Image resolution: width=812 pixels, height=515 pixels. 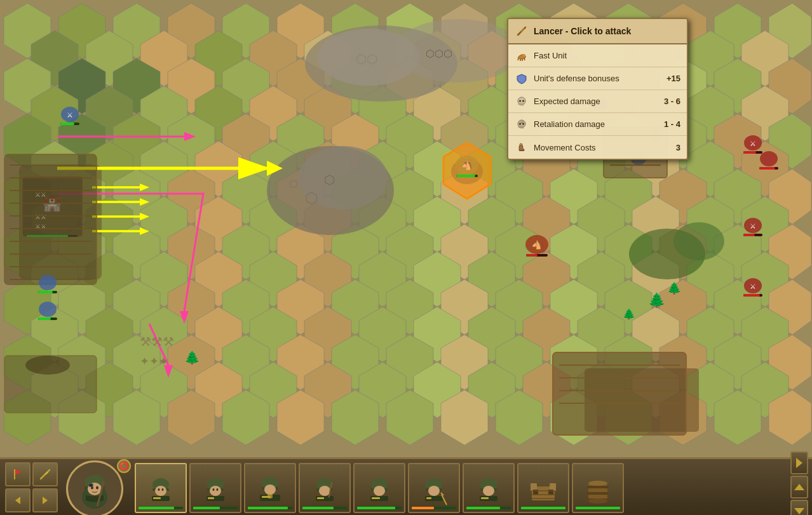 What do you see at coordinates (597, 147) in the screenshot?
I see `tooltip-movement-row: Movement Costs 3` at bounding box center [597, 147].